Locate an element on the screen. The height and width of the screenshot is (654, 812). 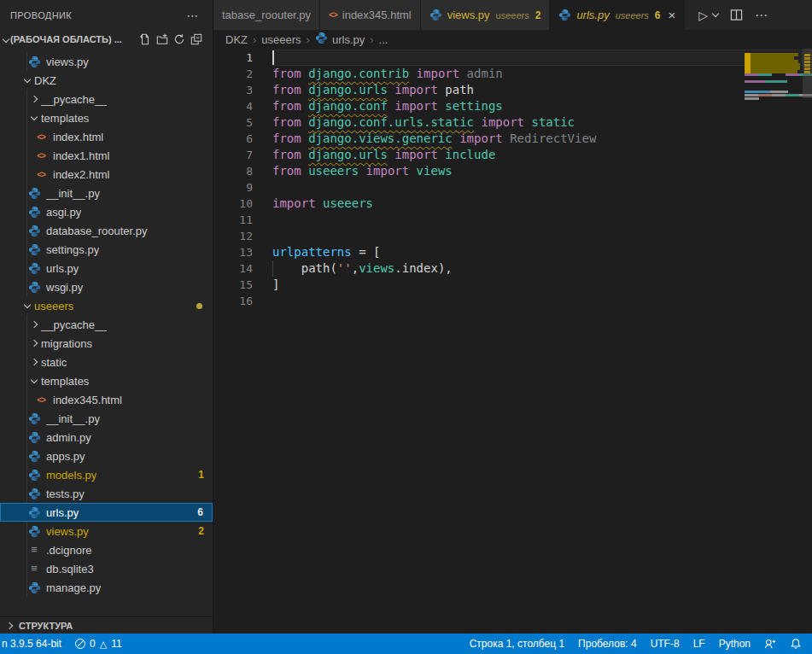
run-button: ▷ is located at coordinates (709, 15).